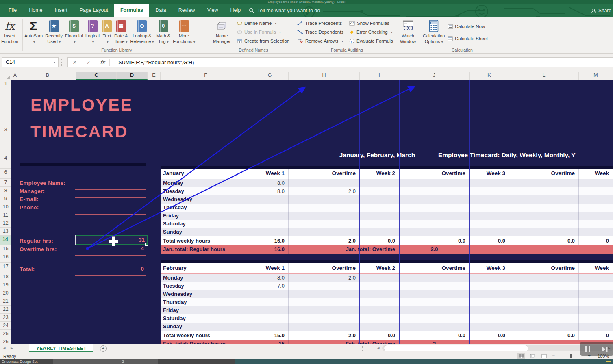 Image resolution: width=613 pixels, height=364 pixels. Describe the element at coordinates (6, 162) in the screenshot. I see `row-header-4: 4` at that location.